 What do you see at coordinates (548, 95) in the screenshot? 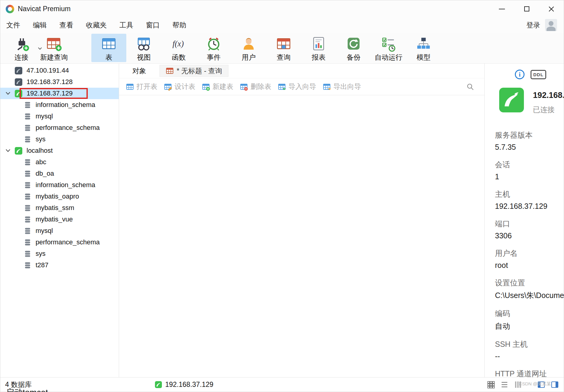
I see `connection-name: 192.168.37.129` at bounding box center [548, 95].